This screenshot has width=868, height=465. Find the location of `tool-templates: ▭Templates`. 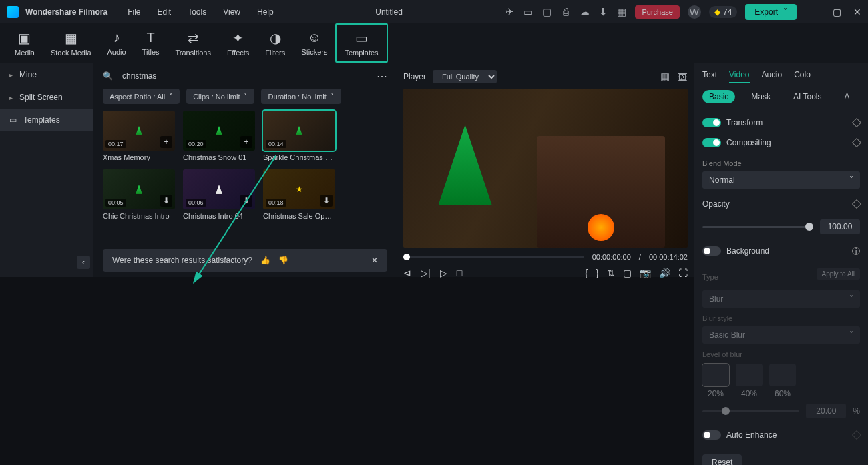

tool-templates: ▭Templates is located at coordinates (361, 43).